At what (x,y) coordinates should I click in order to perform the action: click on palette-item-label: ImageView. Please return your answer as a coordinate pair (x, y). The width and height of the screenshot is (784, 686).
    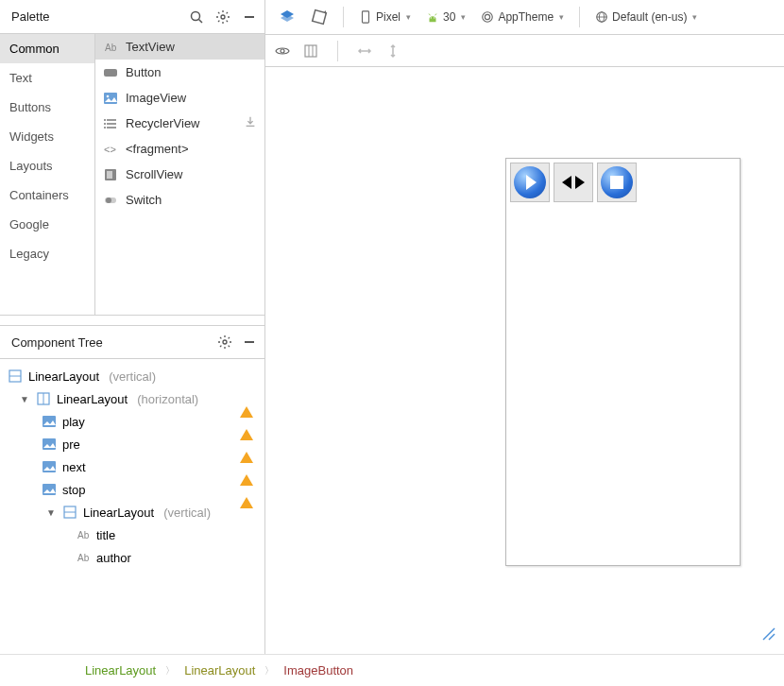
    Looking at the image, I should click on (156, 98).